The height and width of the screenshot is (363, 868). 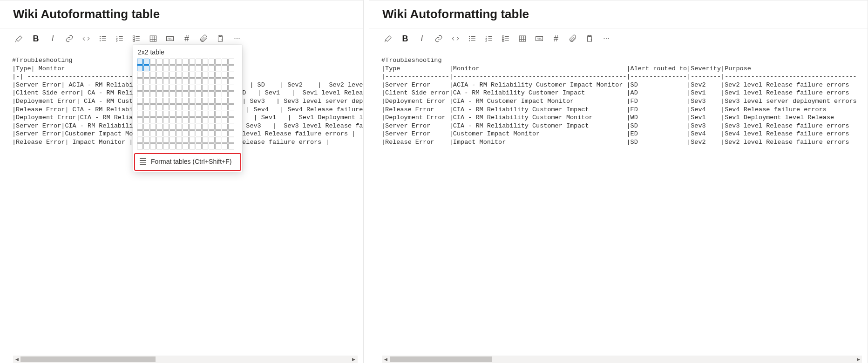 What do you see at coordinates (188, 105) in the screenshot?
I see `table-size-grid` at bounding box center [188, 105].